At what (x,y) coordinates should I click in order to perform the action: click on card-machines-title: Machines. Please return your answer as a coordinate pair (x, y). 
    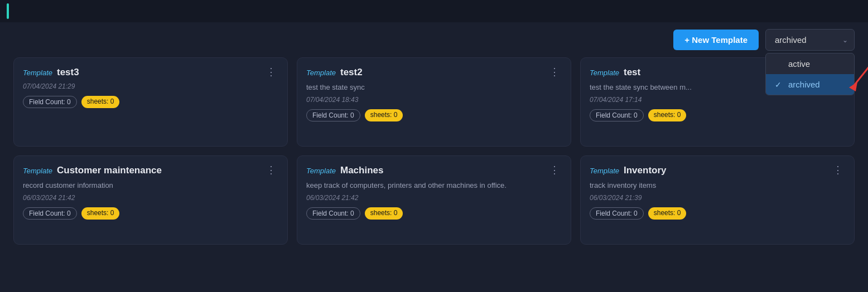
    Looking at the image, I should click on (361, 171).